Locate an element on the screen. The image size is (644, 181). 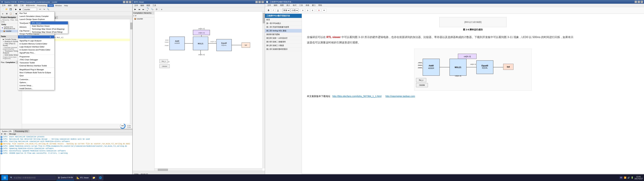
rtl-v-scrollbar is located at coordinates (264, 90).